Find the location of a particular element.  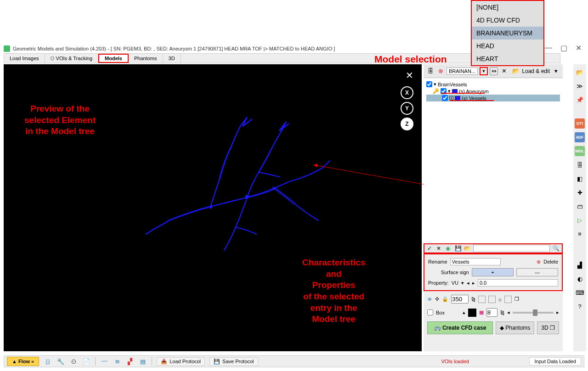

clear-icon: ⊗ is located at coordinates (441, 71).